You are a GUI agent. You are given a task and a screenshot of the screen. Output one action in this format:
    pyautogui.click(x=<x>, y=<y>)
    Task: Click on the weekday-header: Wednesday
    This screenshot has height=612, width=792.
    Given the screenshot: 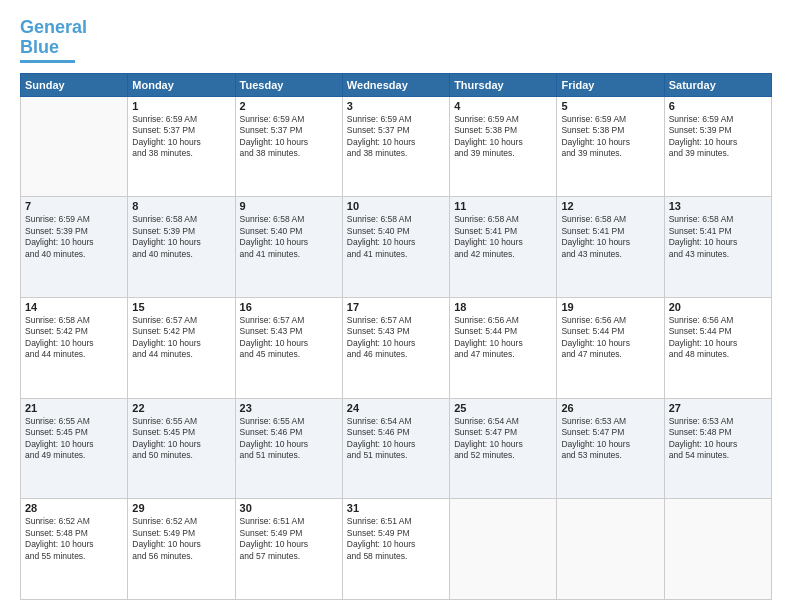 What is the action you would take?
    pyautogui.click(x=396, y=84)
    